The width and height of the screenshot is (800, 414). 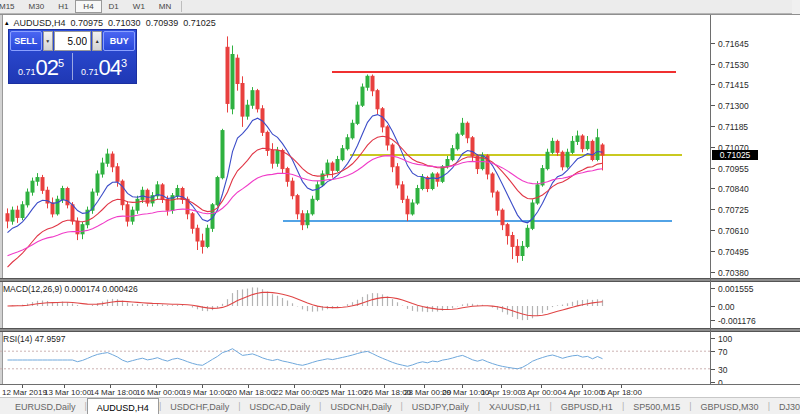 I want to click on time-label: 19 Mar 10:00, so click(x=206, y=392).